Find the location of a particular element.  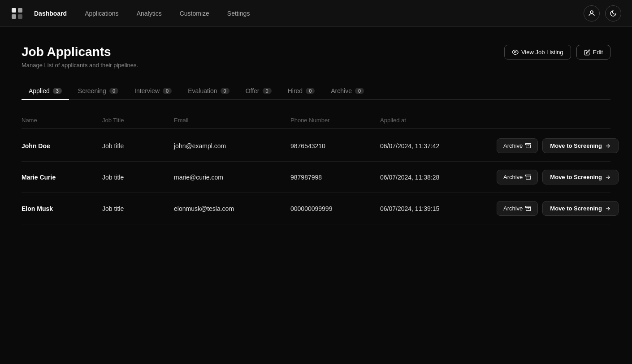

nav-analytics: Analytics is located at coordinates (149, 13).